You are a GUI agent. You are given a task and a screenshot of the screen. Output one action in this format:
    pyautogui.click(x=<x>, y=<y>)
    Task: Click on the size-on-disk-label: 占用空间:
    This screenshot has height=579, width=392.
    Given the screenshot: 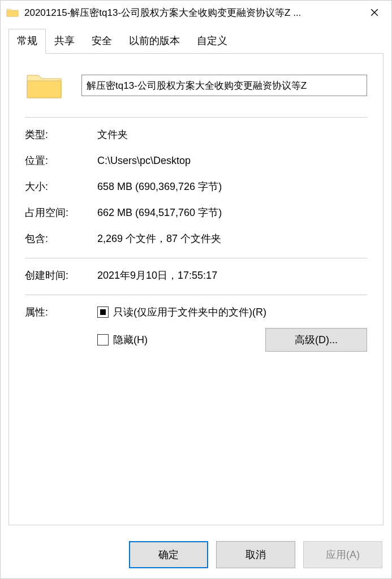 What is the action you would take?
    pyautogui.click(x=61, y=213)
    